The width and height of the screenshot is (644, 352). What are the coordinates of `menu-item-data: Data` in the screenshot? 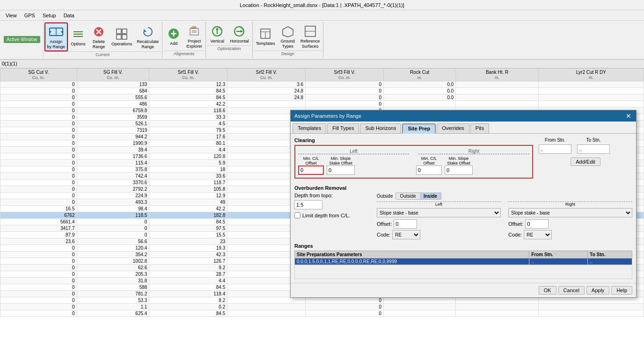 It's located at (69, 15).